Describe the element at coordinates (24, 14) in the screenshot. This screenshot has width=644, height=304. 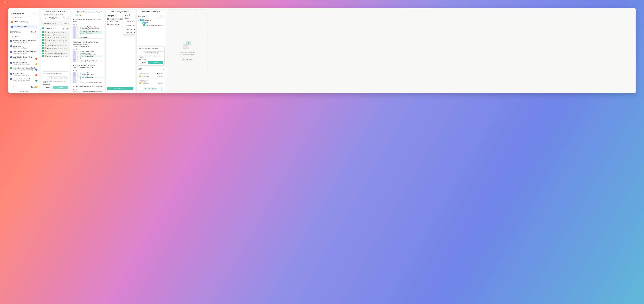
I see `project-selector: gitbutler-client ⌃⌄` at that location.